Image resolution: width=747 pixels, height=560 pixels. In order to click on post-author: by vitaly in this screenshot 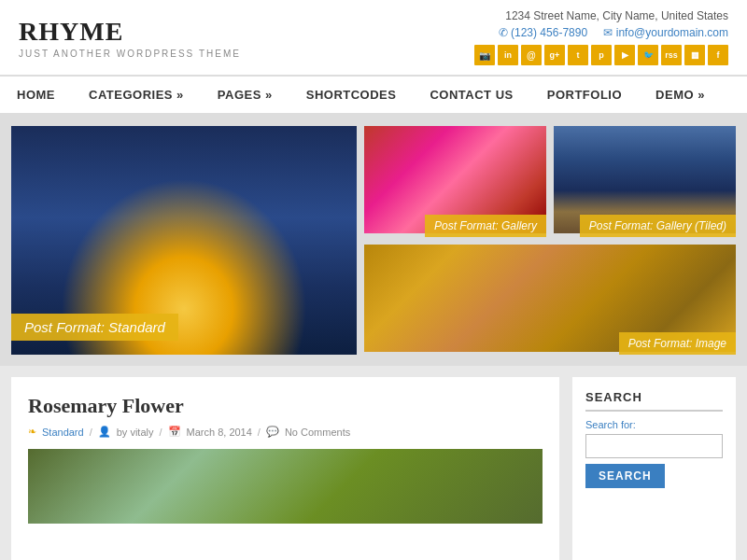, I will do `click(135, 432)`.